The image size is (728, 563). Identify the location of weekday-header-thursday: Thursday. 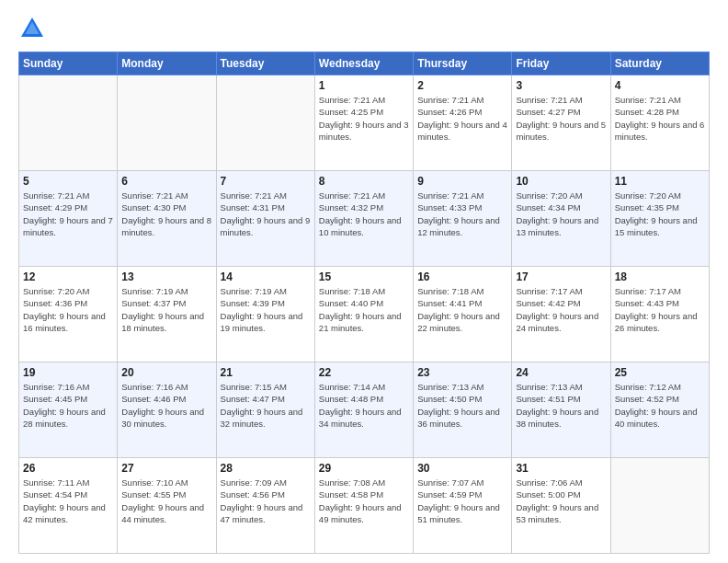
(463, 64).